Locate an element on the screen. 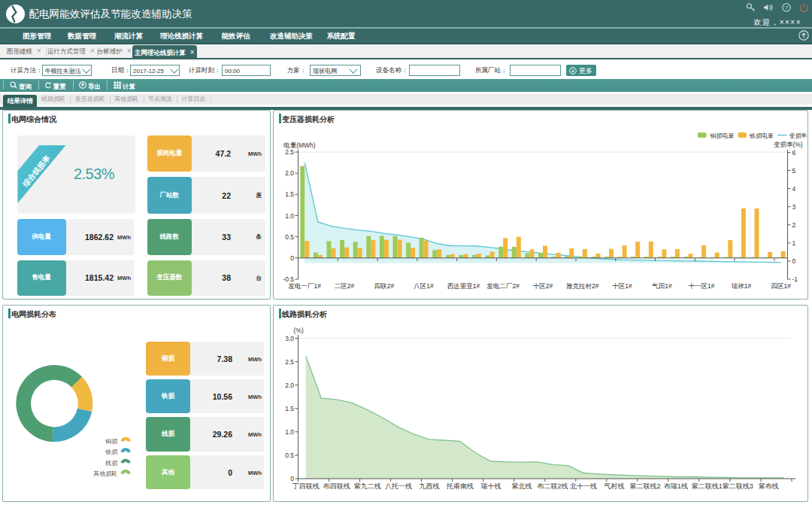 The width and height of the screenshot is (812, 508). svg-text: 紫九二线 is located at coordinates (368, 486).